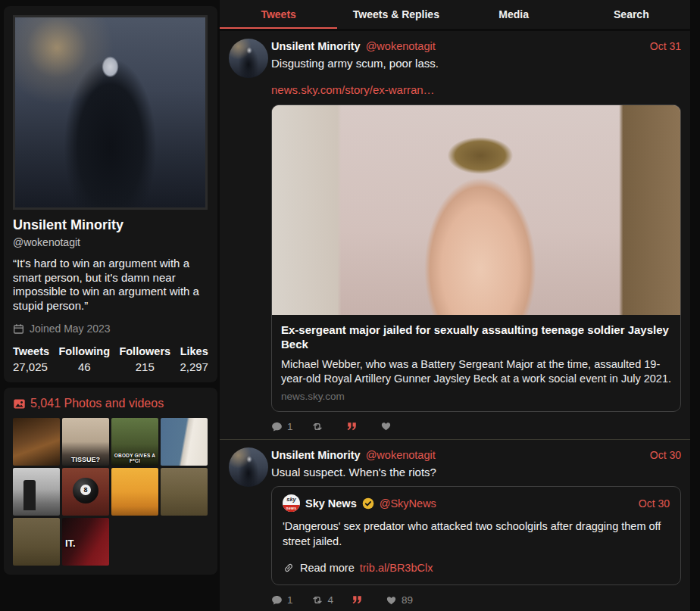 The image size is (700, 611). I want to click on tweet-text: Disgusting army scum, poor lass., so click(476, 64).